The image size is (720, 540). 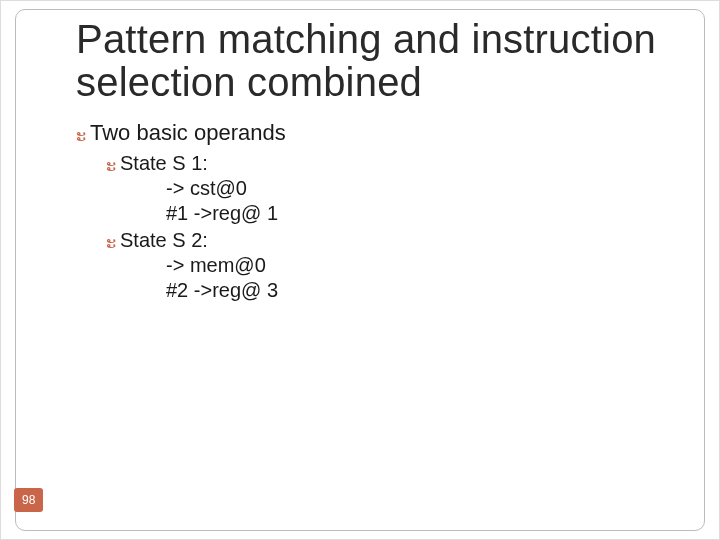 I want to click on bullet-level-3: -> cst@0, so click(x=420, y=188).